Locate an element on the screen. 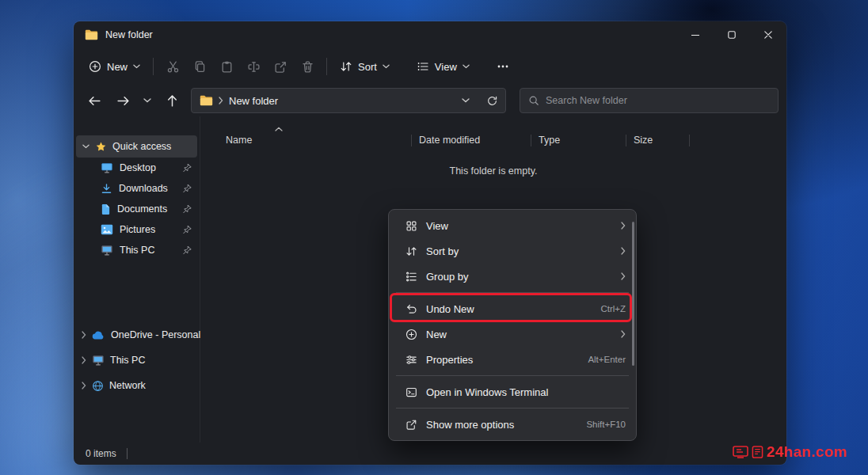 The width and height of the screenshot is (868, 475). minimize-button is located at coordinates (695, 35).